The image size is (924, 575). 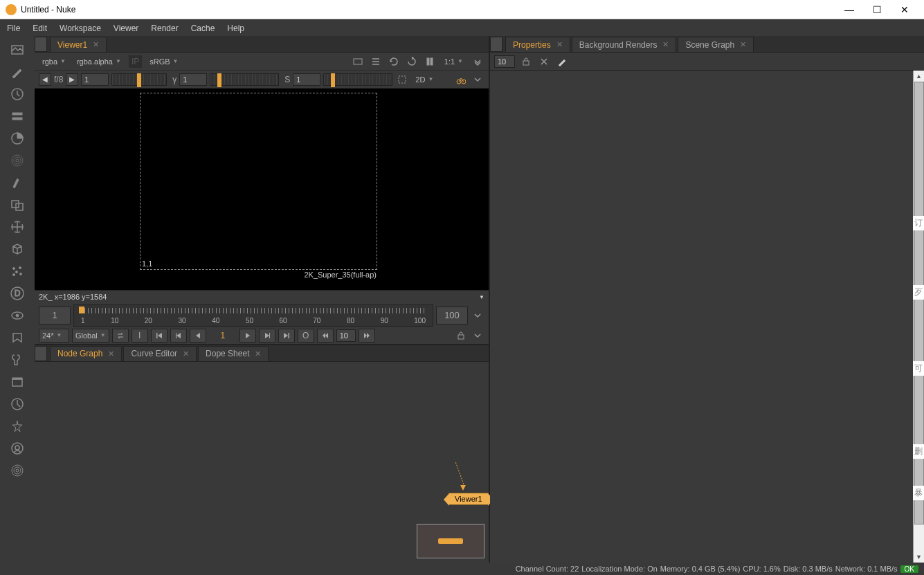 What do you see at coordinates (469, 499) in the screenshot?
I see `viewer-node: Viewer1` at bounding box center [469, 499].